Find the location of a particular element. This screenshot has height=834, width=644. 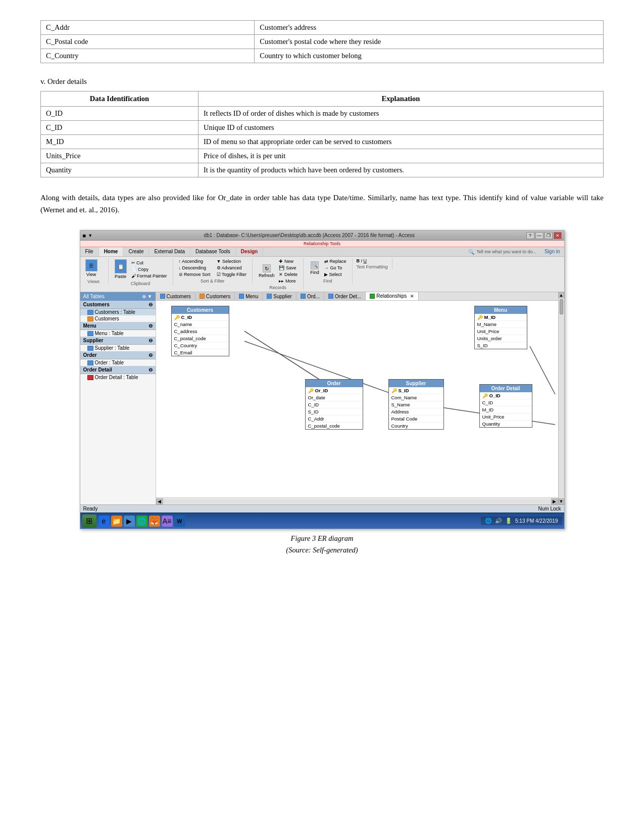

top-table-row: C_Postal codeCustomer's postal code wher… is located at coordinates (322, 42).